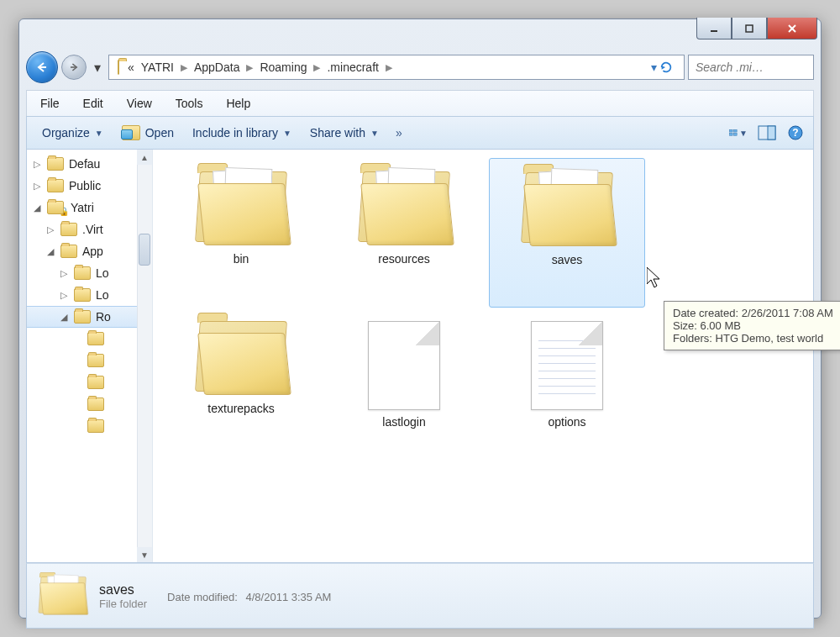  Describe the element at coordinates (74, 67) in the screenshot. I see `forward-button` at that location.